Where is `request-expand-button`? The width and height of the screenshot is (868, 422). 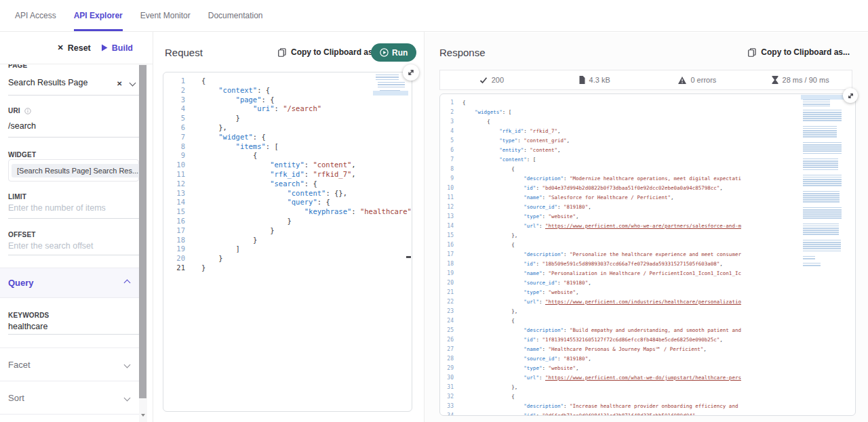 request-expand-button is located at coordinates (411, 72).